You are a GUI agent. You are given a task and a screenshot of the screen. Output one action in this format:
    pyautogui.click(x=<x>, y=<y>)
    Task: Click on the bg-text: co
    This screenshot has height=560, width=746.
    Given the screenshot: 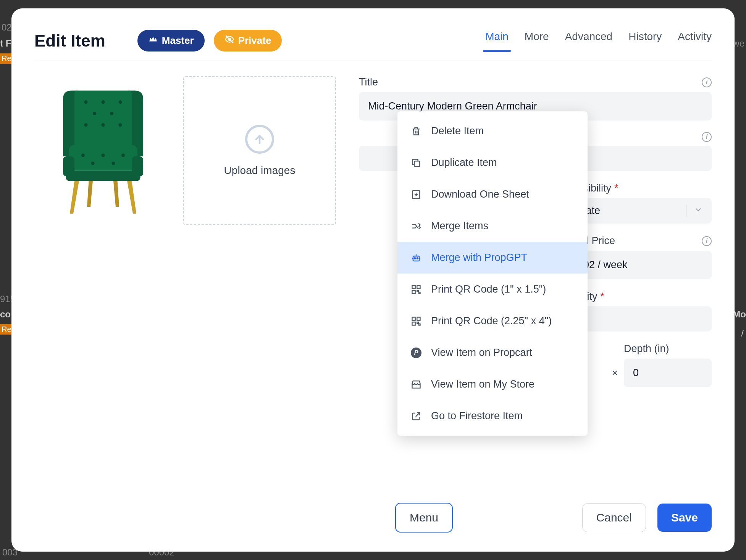 What is the action you would take?
    pyautogui.click(x=5, y=314)
    